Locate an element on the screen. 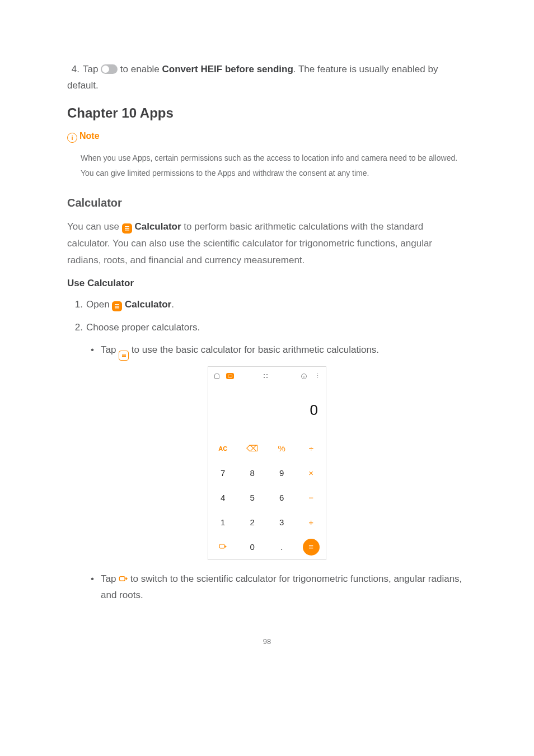 This screenshot has width=534, height=756. toggle-icon is located at coordinates (109, 69).